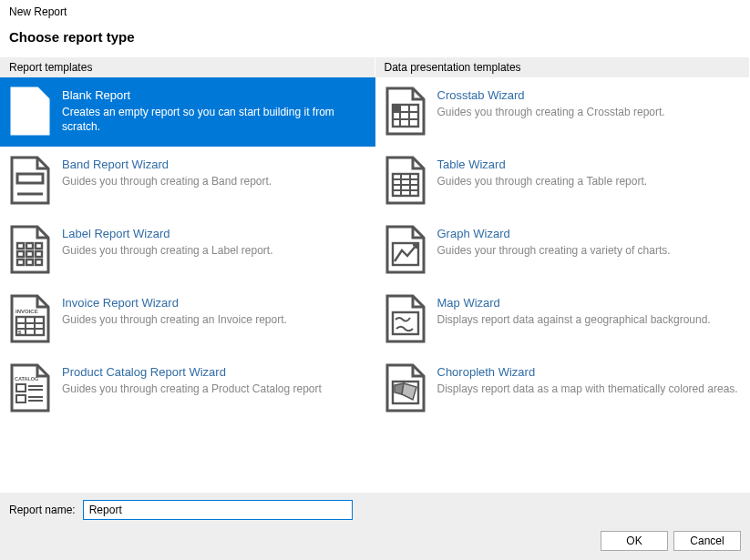  What do you see at coordinates (563, 389) in the screenshot?
I see `template-choropleth: Choropleth Wizard Displays report data a…` at bounding box center [563, 389].